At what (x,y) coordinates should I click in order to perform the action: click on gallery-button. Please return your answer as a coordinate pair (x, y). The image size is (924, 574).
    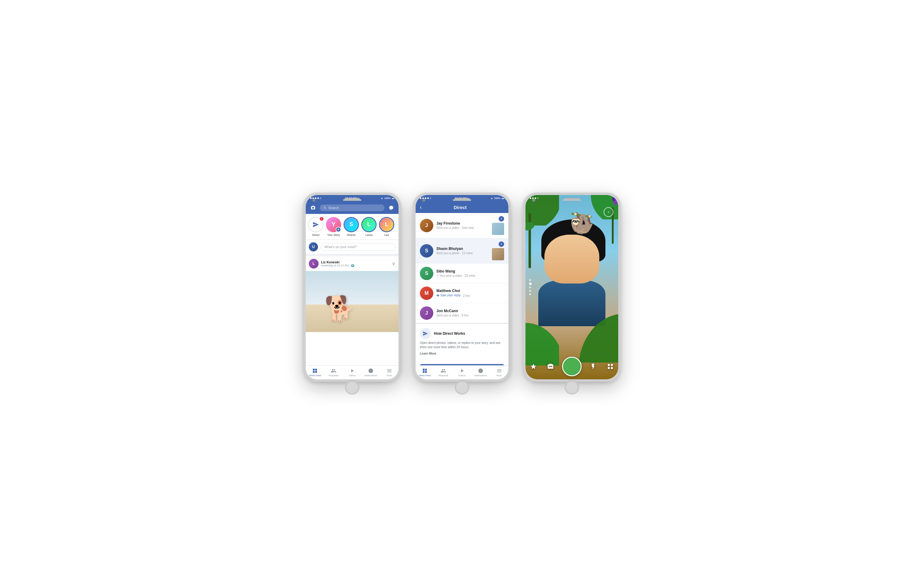
    Looking at the image, I should click on (610, 367).